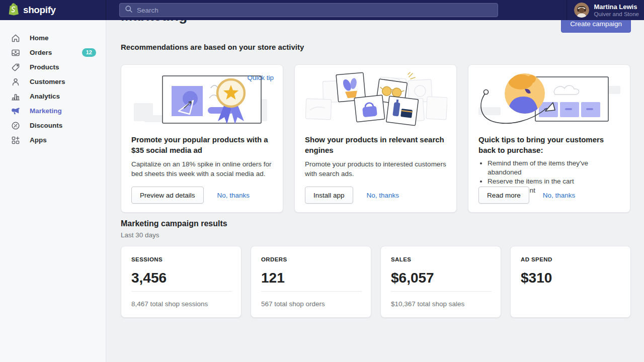 Image resolution: width=644 pixels, height=362 pixels. I want to click on user-menu: Martina Lewis Quiver and Stone, so click(603, 10).